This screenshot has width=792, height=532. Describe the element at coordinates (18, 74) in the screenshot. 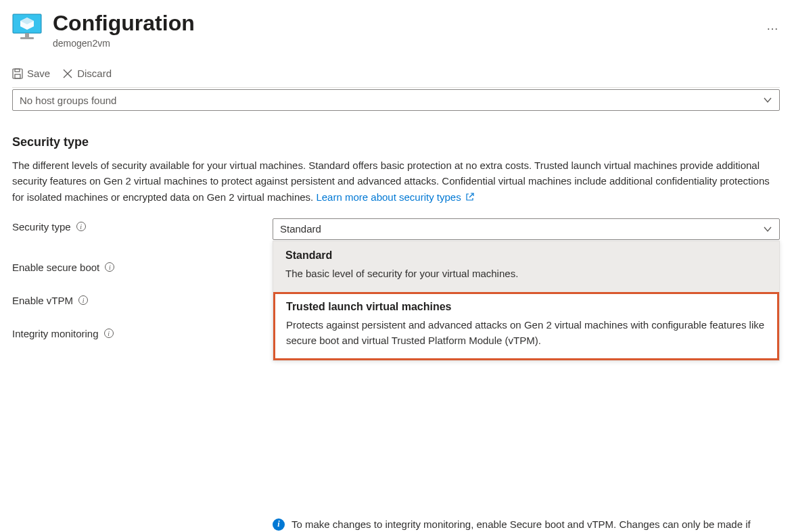

I see `save-icon` at that location.